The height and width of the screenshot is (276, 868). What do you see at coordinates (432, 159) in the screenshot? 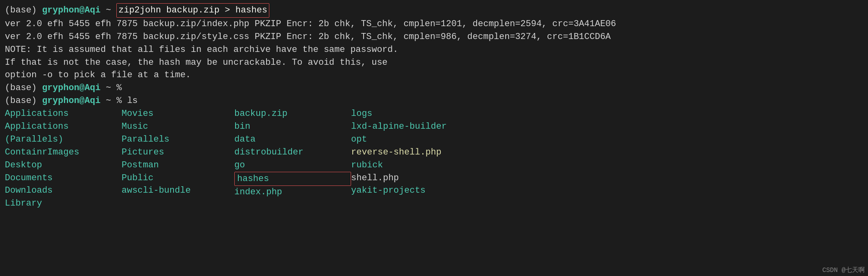
I see `ls-col-4: logs lxd-alpine-builder opt reverse-shel…` at bounding box center [432, 159].